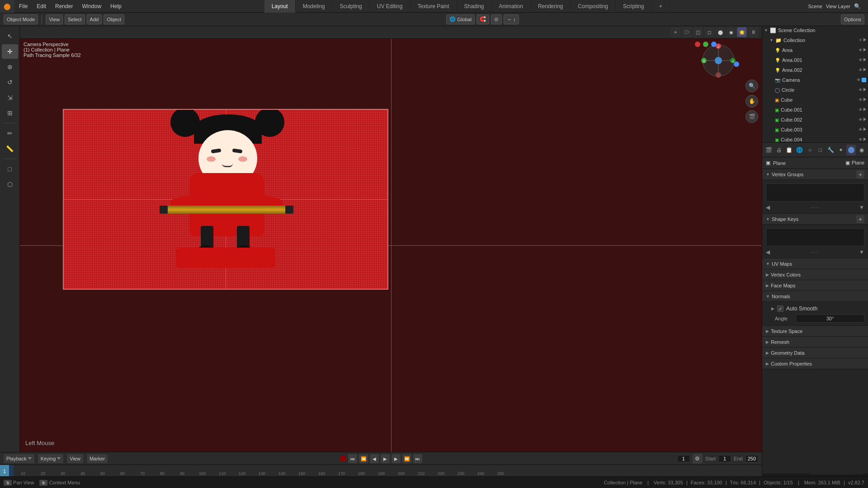 Image resolution: width=868 pixels, height=488 pixels. What do you see at coordinates (496, 19) in the screenshot?
I see `proportional-btn: ◎` at bounding box center [496, 19].